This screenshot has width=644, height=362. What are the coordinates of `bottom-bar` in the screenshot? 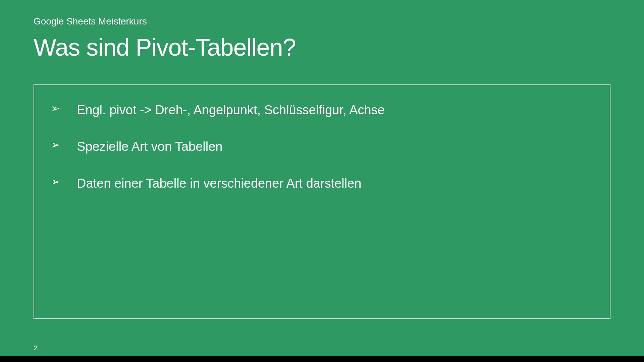 It's located at (322, 359).